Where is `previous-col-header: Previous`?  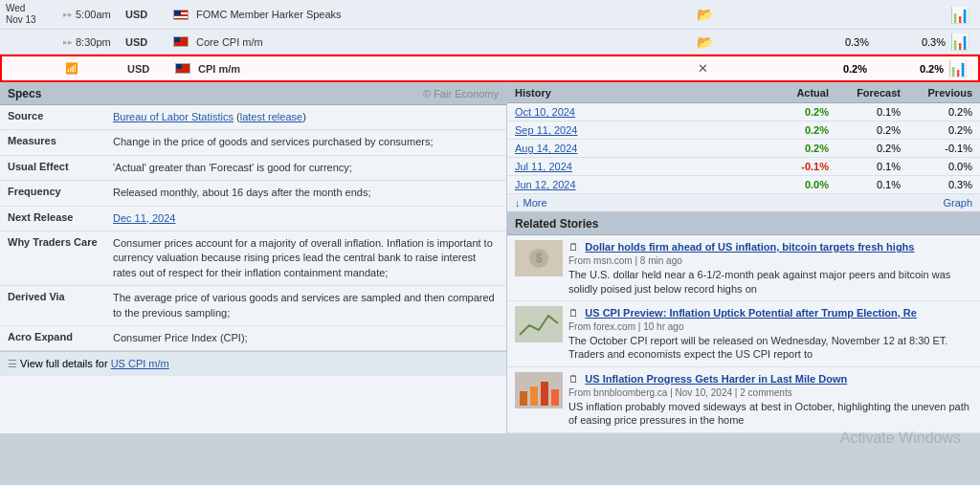 previous-col-header: Previous is located at coordinates (936, 93).